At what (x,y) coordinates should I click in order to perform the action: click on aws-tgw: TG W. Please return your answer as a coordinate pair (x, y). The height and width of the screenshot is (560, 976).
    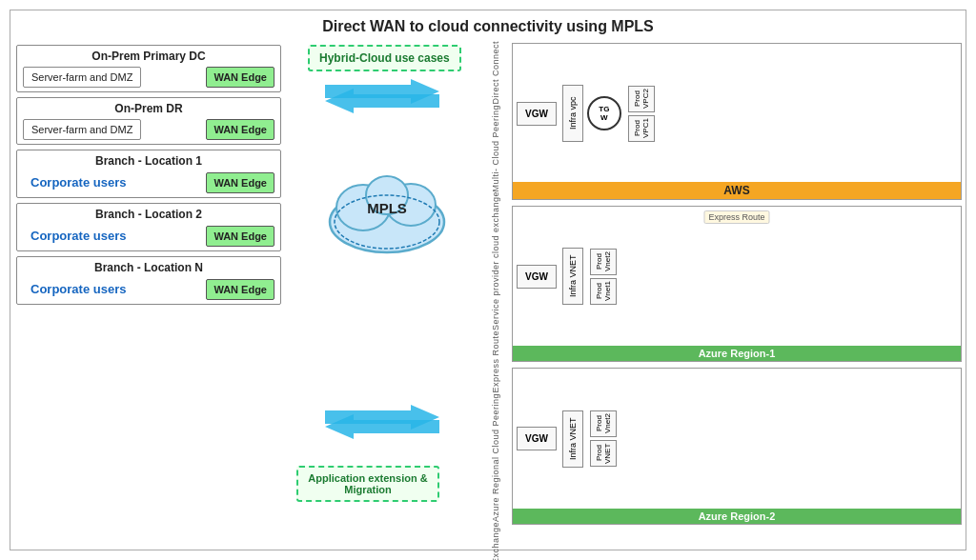
    Looking at the image, I should click on (604, 113).